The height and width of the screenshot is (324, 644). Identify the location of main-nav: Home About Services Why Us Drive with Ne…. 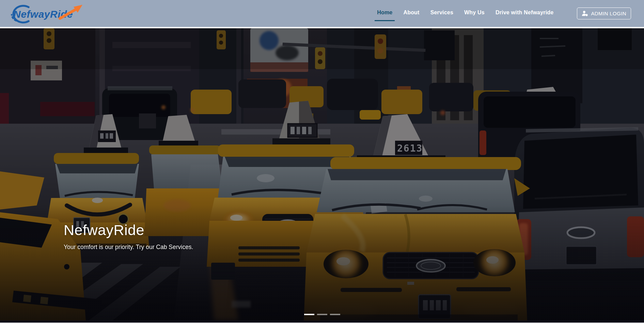
(504, 14).